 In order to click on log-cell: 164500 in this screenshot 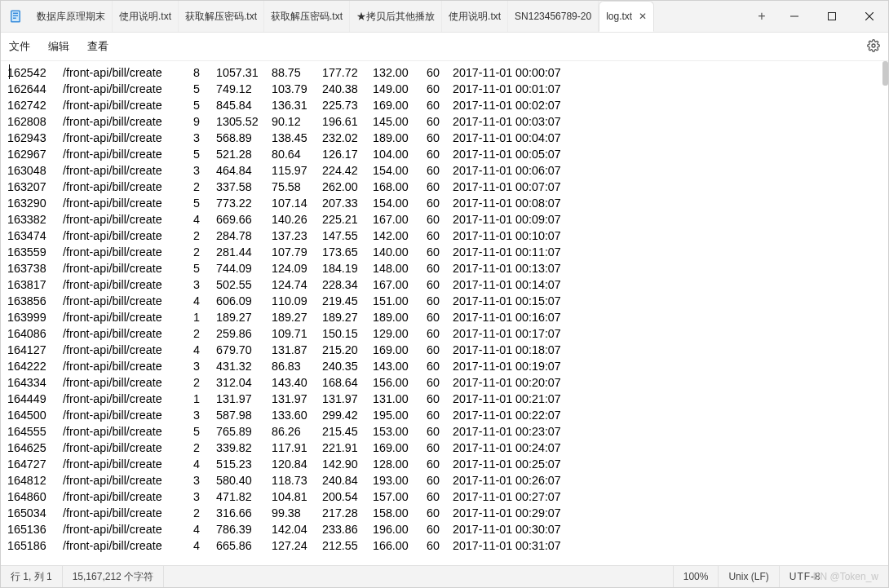, I will do `click(35, 415)`.